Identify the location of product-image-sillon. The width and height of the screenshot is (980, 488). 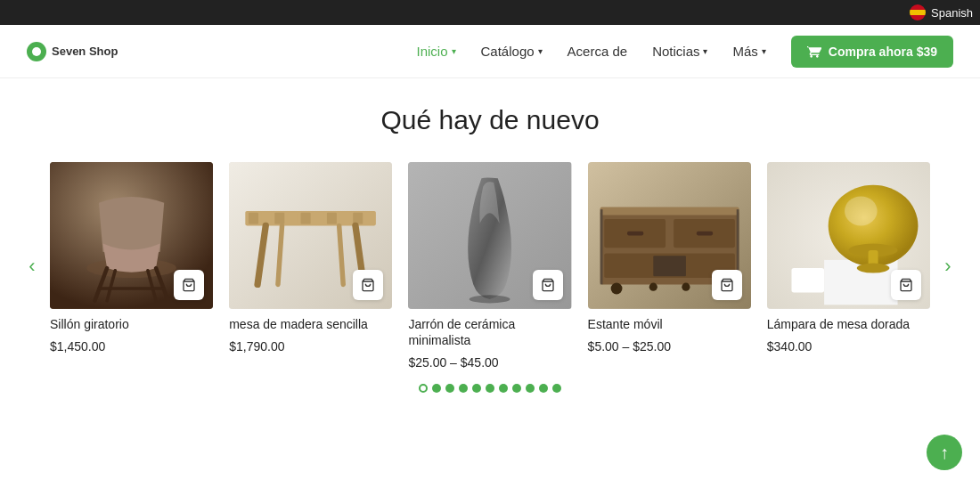
(132, 235).